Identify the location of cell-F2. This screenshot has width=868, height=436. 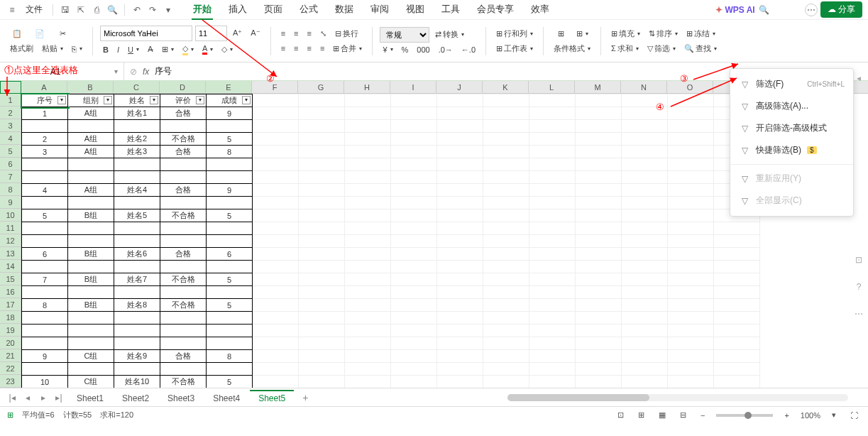
(275, 114).